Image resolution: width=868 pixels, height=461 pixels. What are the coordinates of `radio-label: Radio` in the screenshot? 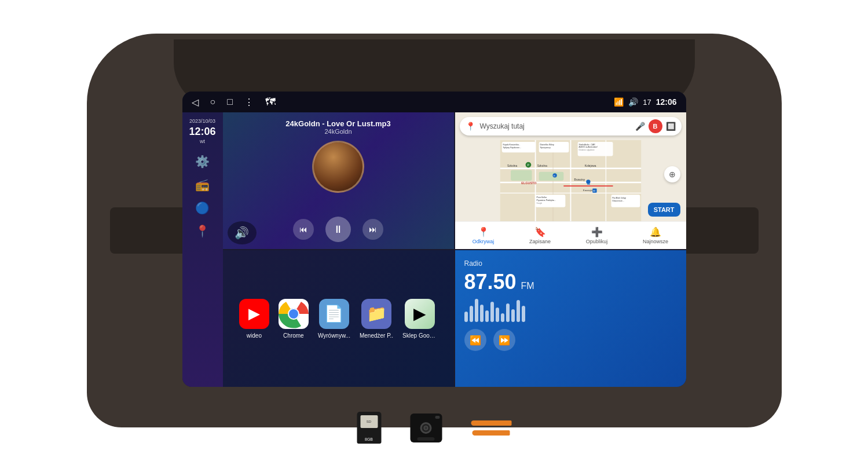 It's located at (571, 264).